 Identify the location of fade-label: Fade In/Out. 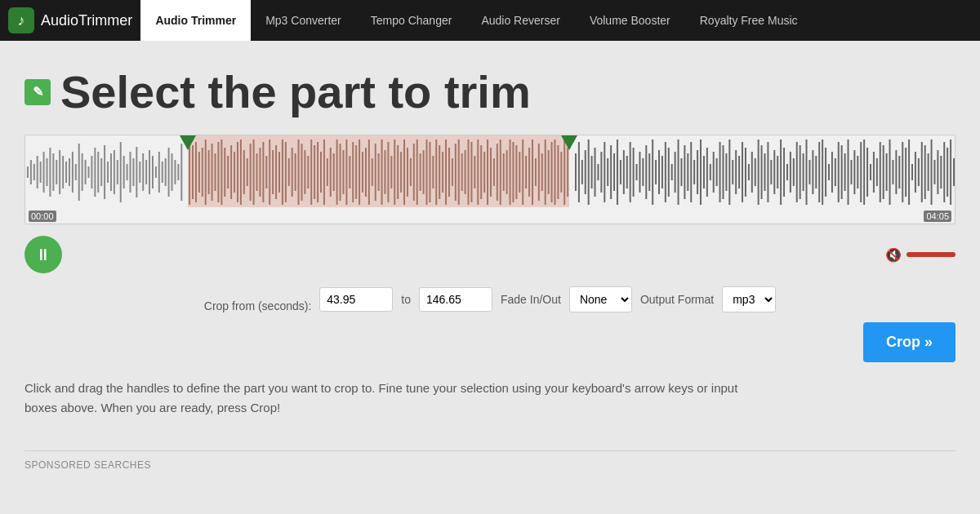
(531, 299).